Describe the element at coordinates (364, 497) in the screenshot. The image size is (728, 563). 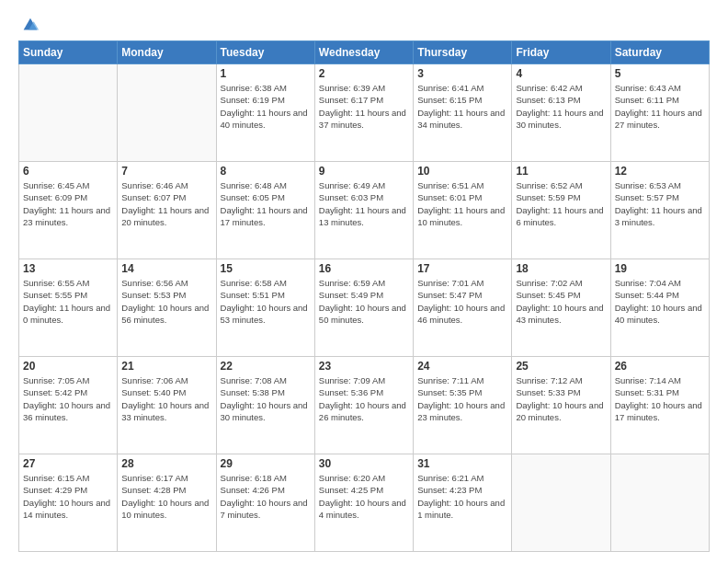
I see `day-info: Sunrise: 6:20 AM Sunset: 4:25 PM Dayligh…` at that location.